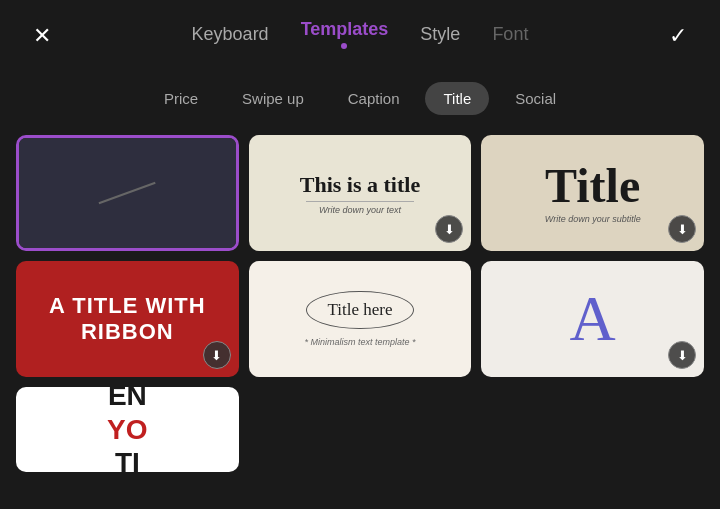 The height and width of the screenshot is (509, 720). I want to click on category-social: Social, so click(536, 98).